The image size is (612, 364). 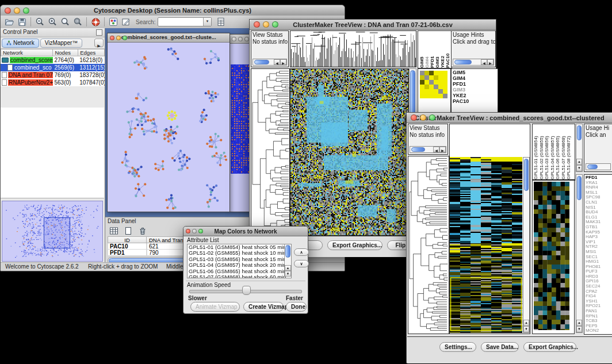 I want to click on treeview2-genes-vscrollbar, so click(x=579, y=254).